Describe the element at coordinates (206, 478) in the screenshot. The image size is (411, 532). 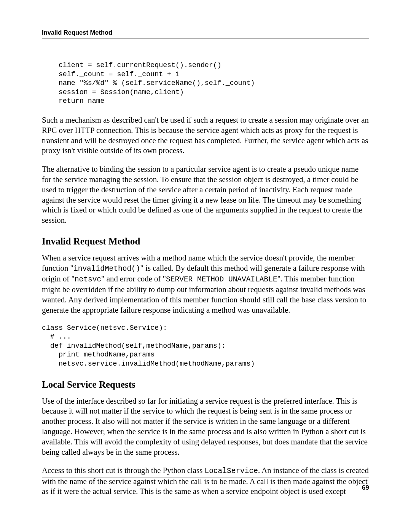
I see `footer-rule` at that location.